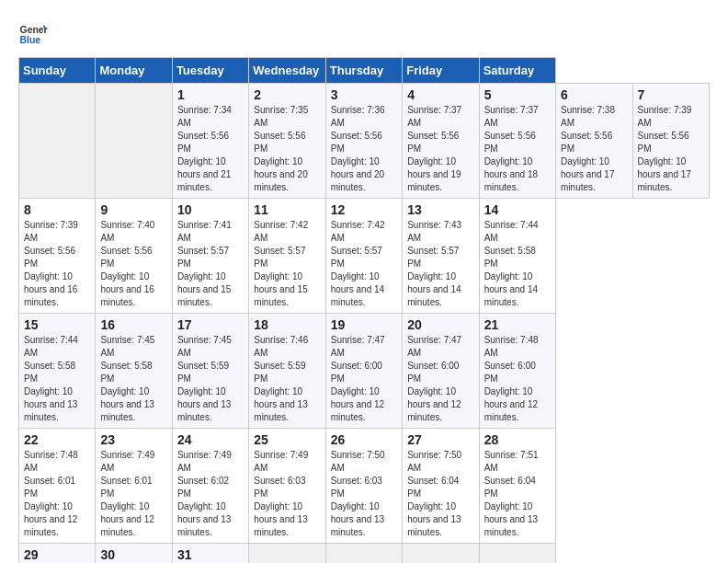 Image resolution: width=728 pixels, height=563 pixels. Describe the element at coordinates (517, 256) in the screenshot. I see `calendar-cell: 14Sunrise: 7:44 AMSunset: 5:58 PMDayligh…` at that location.